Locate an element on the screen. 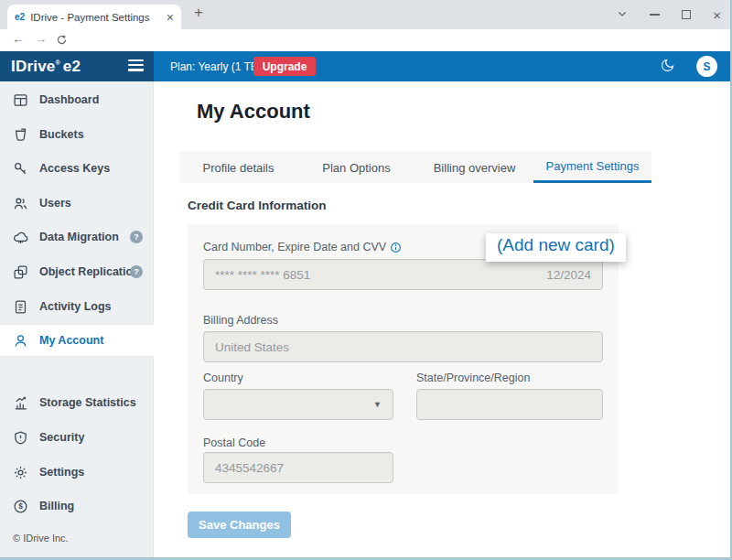 This screenshot has height=560, width=732. sidebar-item-storage-statistics: Storage Statistics is located at coordinates (77, 403).